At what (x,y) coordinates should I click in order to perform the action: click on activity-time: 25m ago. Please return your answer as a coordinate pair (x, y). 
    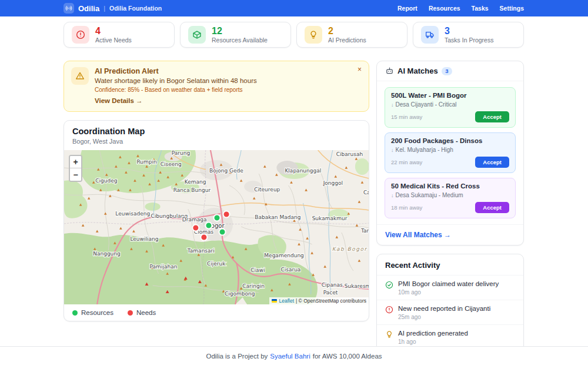
    Looking at the image, I should click on (445, 317).